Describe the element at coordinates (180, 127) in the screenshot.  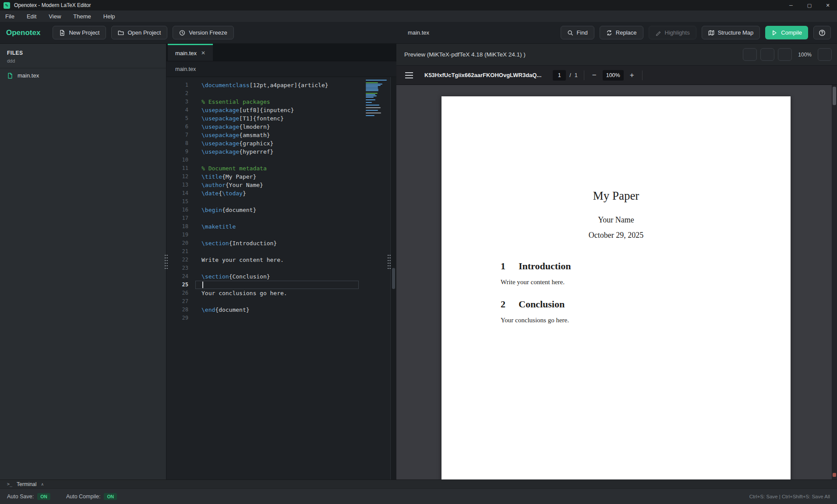
I see `line-number: 6` at that location.